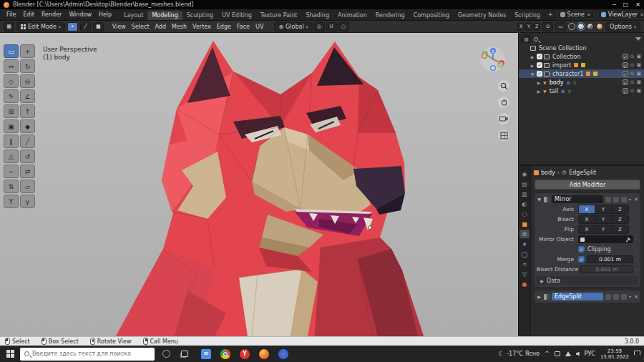 The image size is (644, 362). I want to click on menu-view: View, so click(119, 27).